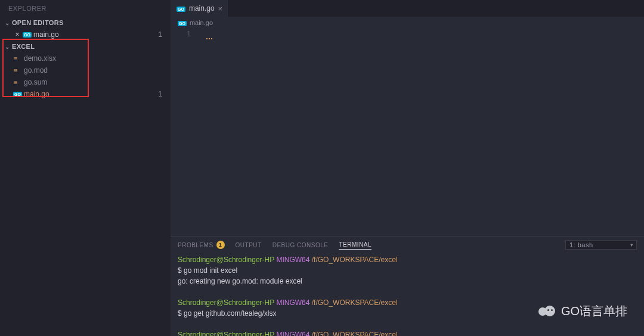 Image resolution: width=644 pixels, height=336 pixels. What do you see at coordinates (202, 8) in the screenshot?
I see `tab-label: main.go` at bounding box center [202, 8].